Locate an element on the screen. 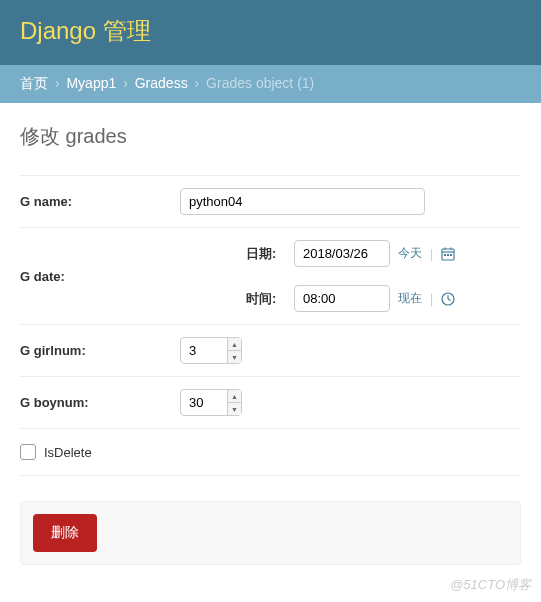 Image resolution: width=541 pixels, height=602 pixels. field-row-gboynum: G boynum: ▲ ▼ is located at coordinates (270, 403).